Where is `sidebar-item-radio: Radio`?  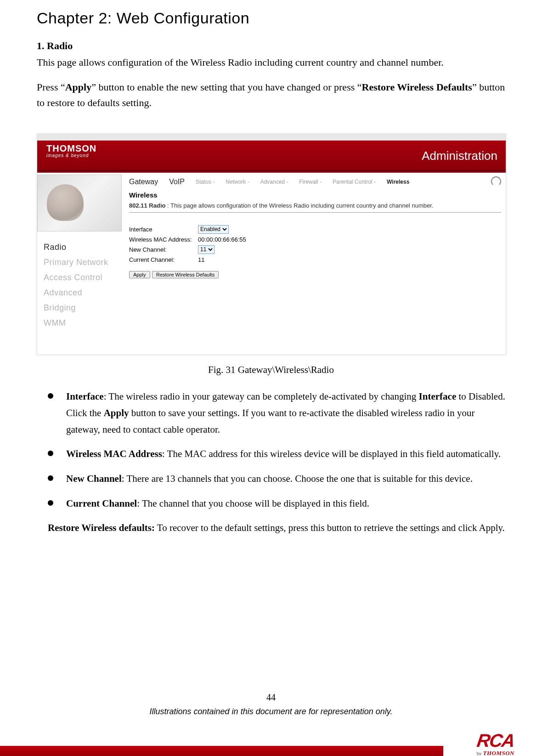 sidebar-item-radio: Radio is located at coordinates (83, 247).